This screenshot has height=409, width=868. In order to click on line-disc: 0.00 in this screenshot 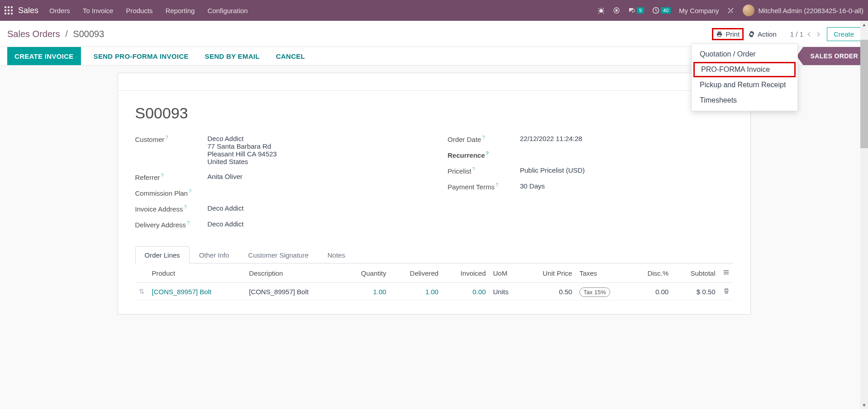, I will do `click(651, 292)`.